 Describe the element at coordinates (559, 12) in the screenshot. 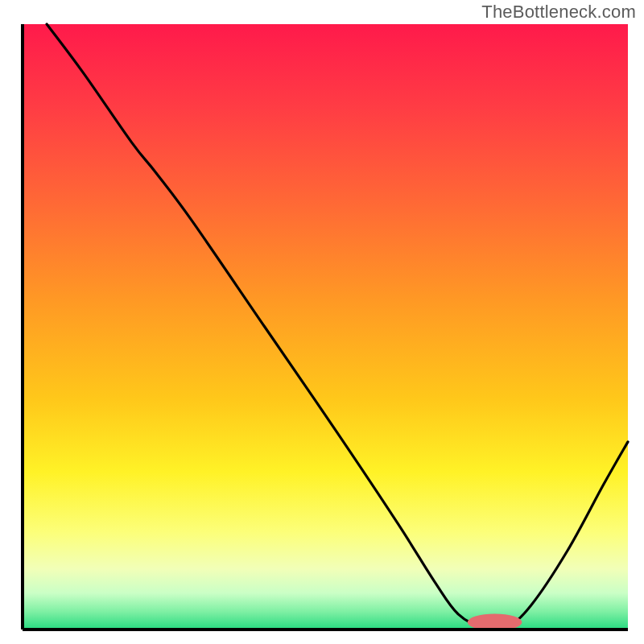

I see `attribution-text: TheBottleneck.com` at that location.